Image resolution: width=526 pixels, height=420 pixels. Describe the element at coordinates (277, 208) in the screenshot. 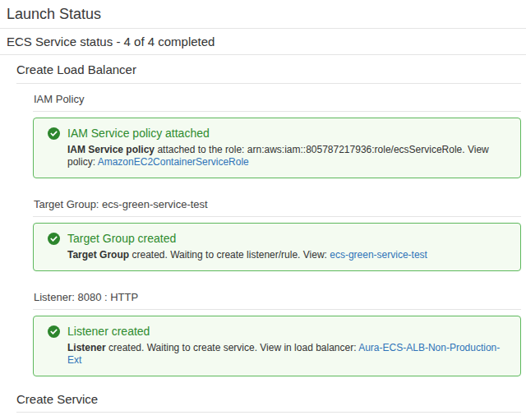

I see `step-header: Target Group: ecs-green-service-test` at that location.